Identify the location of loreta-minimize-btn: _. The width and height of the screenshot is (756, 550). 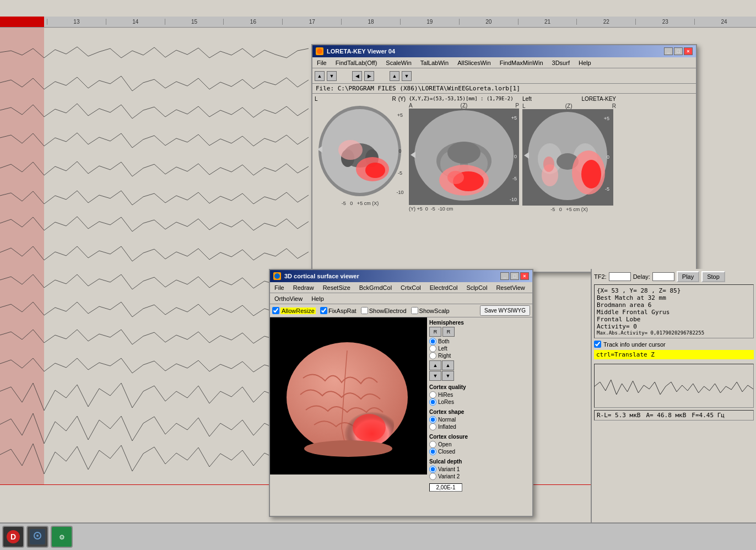
(668, 51).